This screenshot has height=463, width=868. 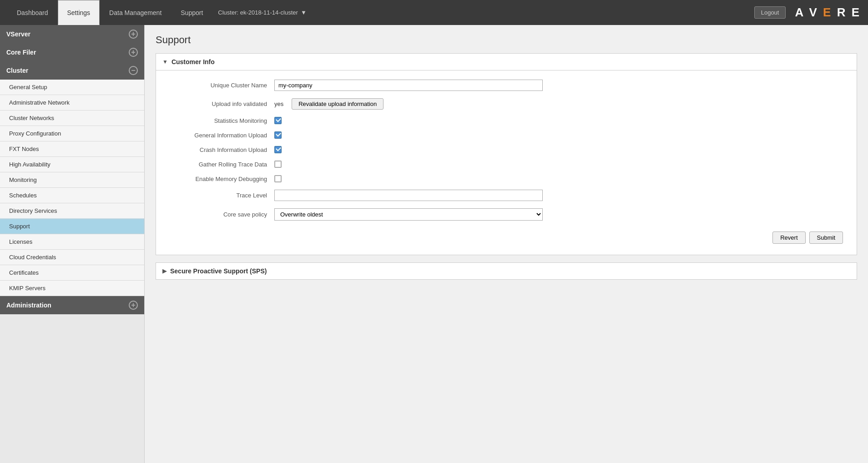 What do you see at coordinates (506, 196) in the screenshot?
I see `trace-level-row: Trace Level` at bounding box center [506, 196].